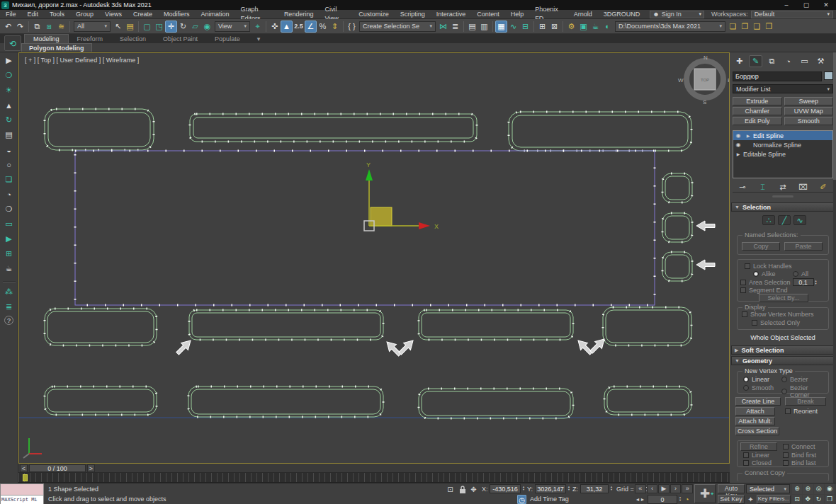 Image resolution: width=836 pixels, height=504 pixels. Describe the element at coordinates (82, 60) in the screenshot. I see `viewport-label: [ + ] [ Top ] [ User Defined ] [ Wirefra…` at that location.